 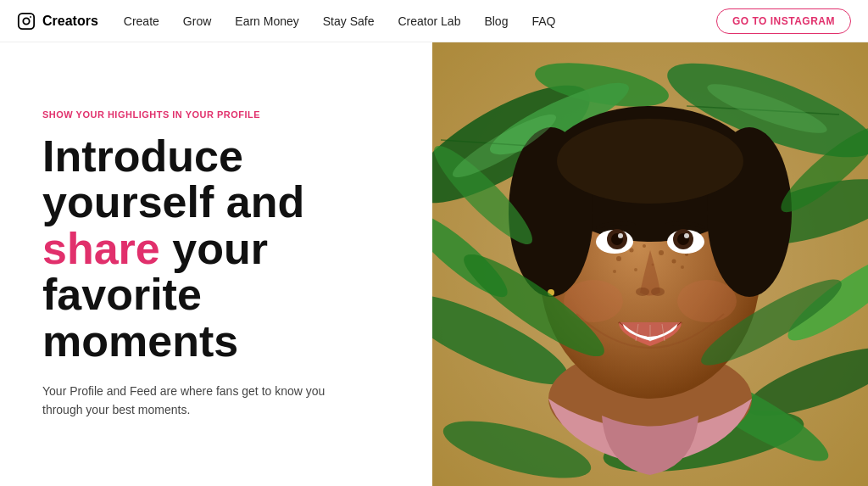 What do you see at coordinates (434, 21) in the screenshot?
I see `navbar: Creators Create Grow Earn Money Stay Saf…` at bounding box center [434, 21].